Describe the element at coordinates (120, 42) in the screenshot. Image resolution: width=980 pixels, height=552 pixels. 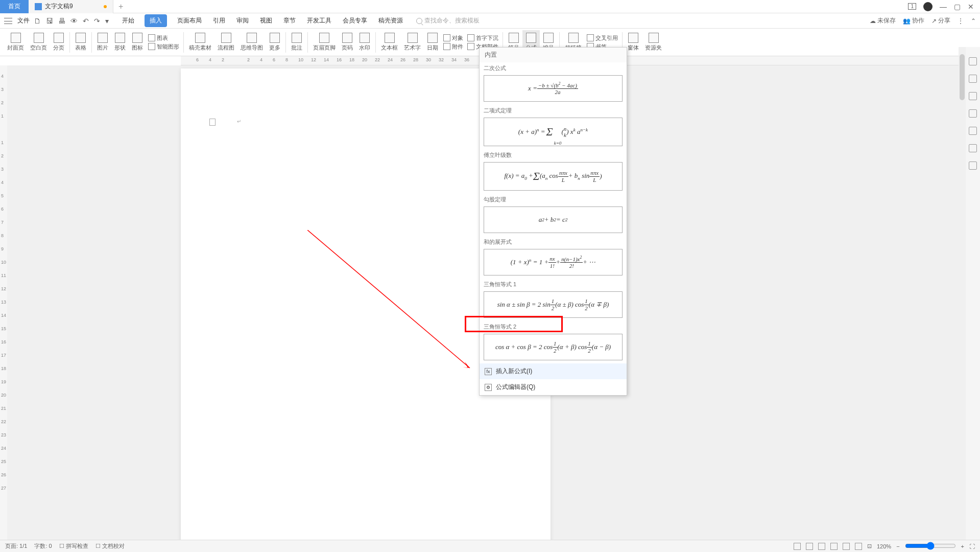
I see `shape-button: 形状` at that location.